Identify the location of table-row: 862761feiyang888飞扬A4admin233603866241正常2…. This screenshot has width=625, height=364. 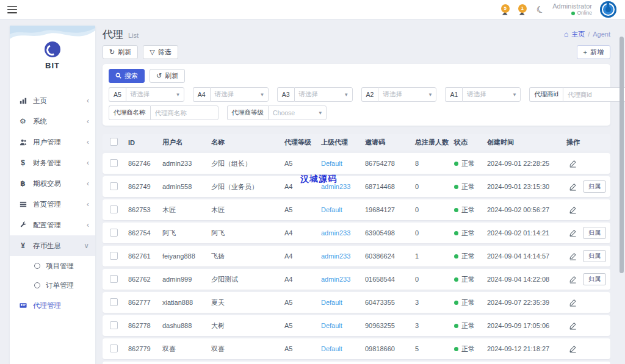
(356, 256).